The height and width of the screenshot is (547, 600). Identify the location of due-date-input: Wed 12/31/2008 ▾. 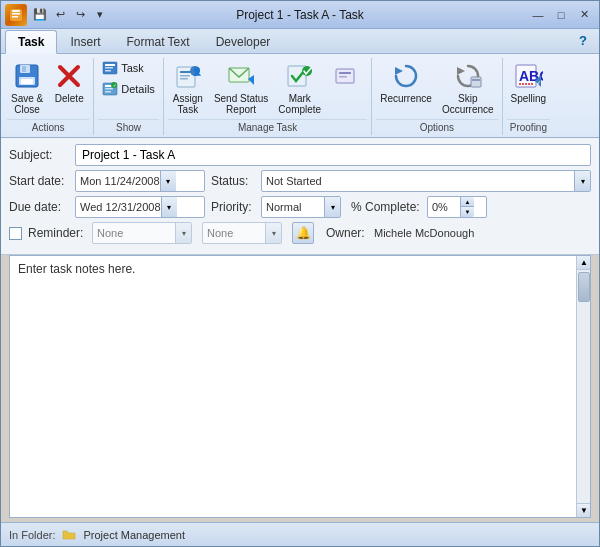
(140, 207).